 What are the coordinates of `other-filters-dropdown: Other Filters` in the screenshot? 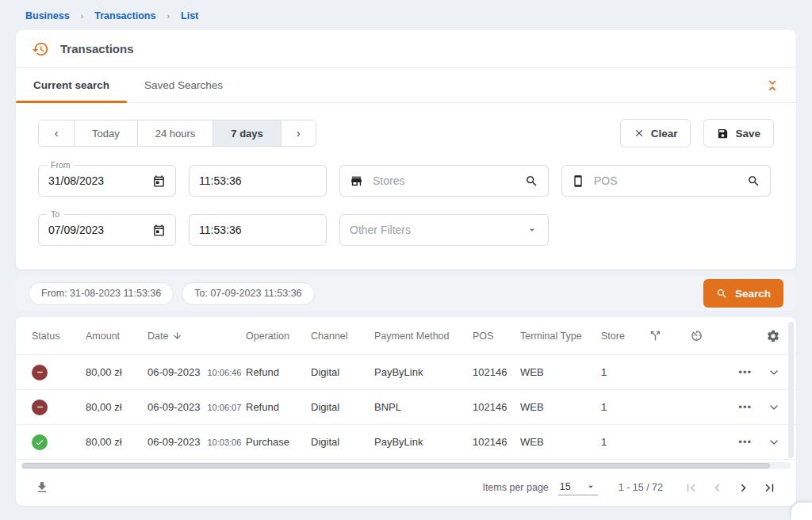 It's located at (444, 230).